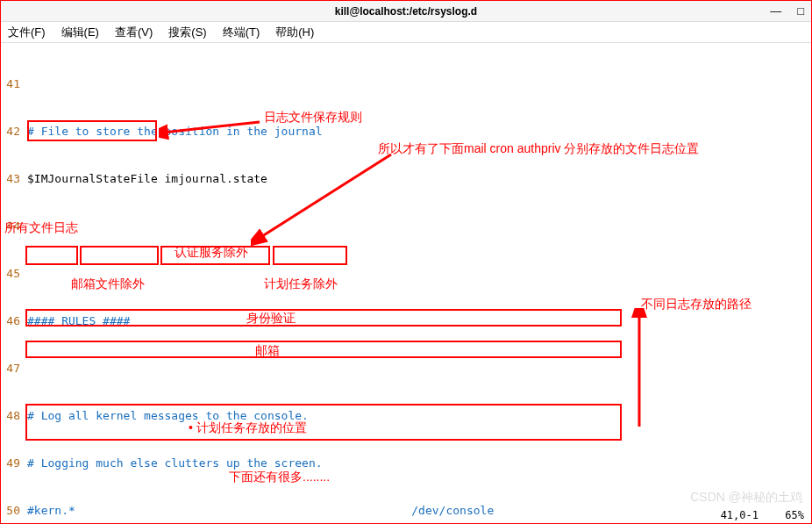  What do you see at coordinates (133, 32) in the screenshot?
I see `menu-view: 查看(V)` at bounding box center [133, 32].